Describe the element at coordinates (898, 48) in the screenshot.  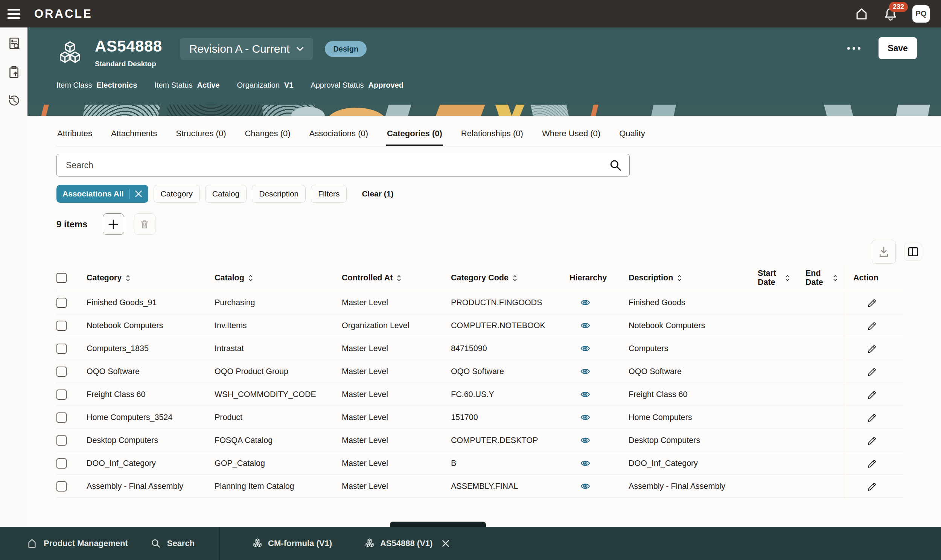
I see `save-button: Save` at that location.